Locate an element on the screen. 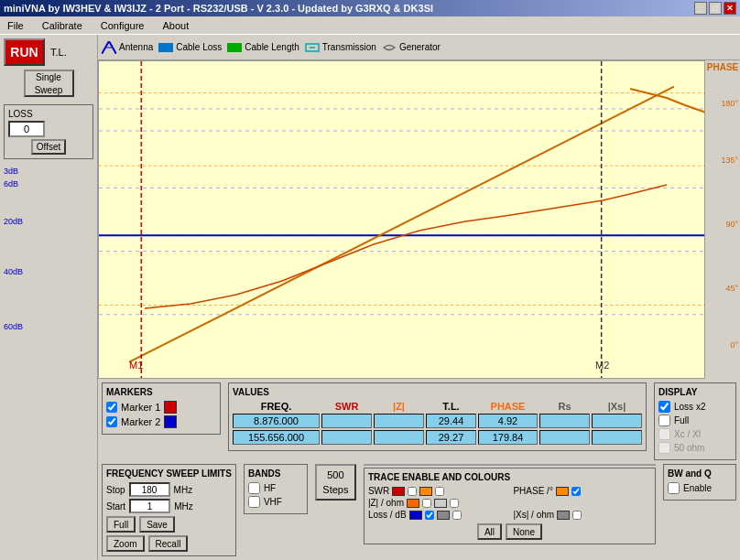  marker2-row: Marker 2 is located at coordinates (161, 422).